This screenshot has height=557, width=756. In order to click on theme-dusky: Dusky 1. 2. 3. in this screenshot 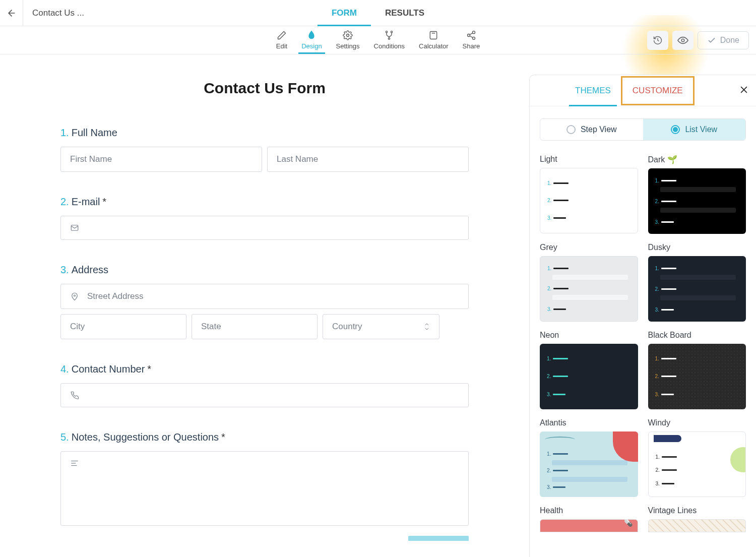, I will do `click(698, 282)`.